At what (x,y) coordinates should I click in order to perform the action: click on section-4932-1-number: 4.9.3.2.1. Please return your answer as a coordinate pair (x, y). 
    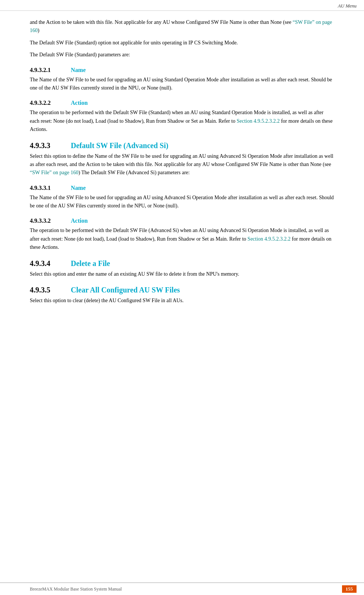
    Looking at the image, I should click on (50, 70).